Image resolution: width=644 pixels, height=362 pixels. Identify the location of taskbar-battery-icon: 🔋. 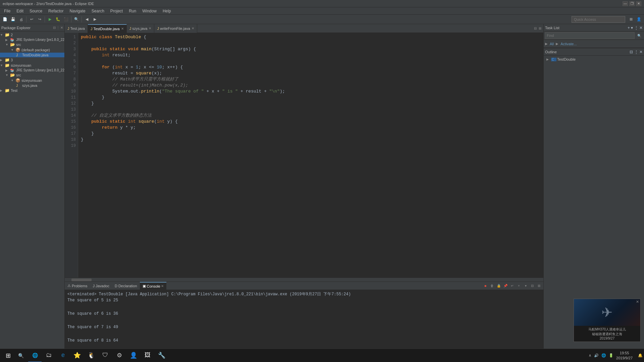
(611, 355).